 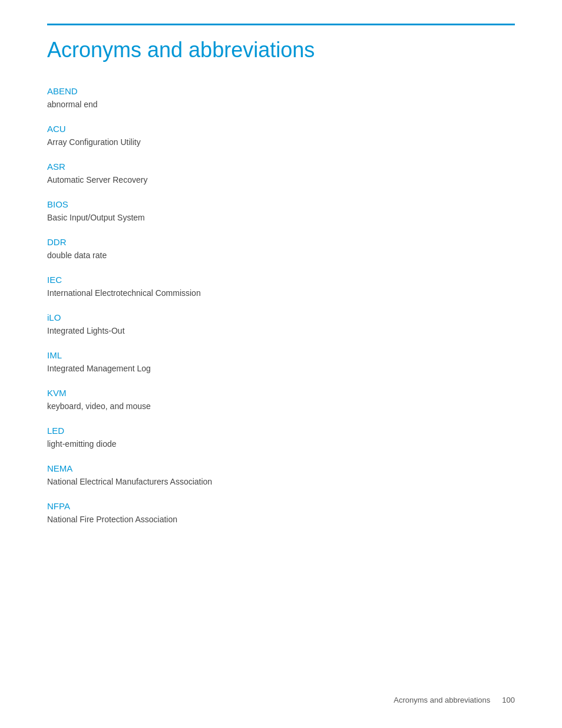 What do you see at coordinates (281, 393) in the screenshot?
I see `acronym-term: KVM` at bounding box center [281, 393].